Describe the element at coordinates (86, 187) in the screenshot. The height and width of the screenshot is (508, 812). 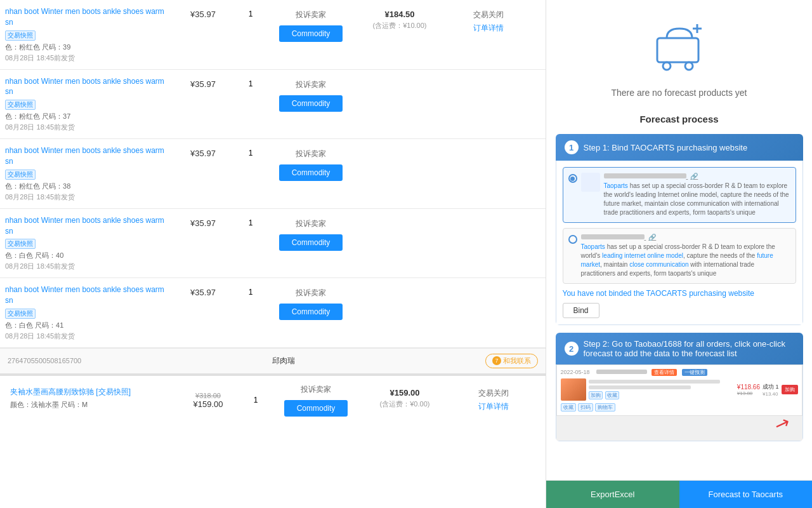
I see `item-color-2: 色：粉红色 尺码：38` at that location.